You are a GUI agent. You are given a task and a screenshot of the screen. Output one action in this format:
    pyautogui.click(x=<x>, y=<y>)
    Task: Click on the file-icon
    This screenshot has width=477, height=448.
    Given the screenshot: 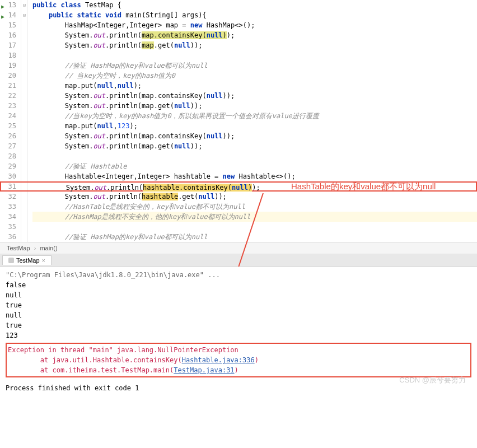 What is the action you would take?
    pyautogui.click(x=11, y=260)
    